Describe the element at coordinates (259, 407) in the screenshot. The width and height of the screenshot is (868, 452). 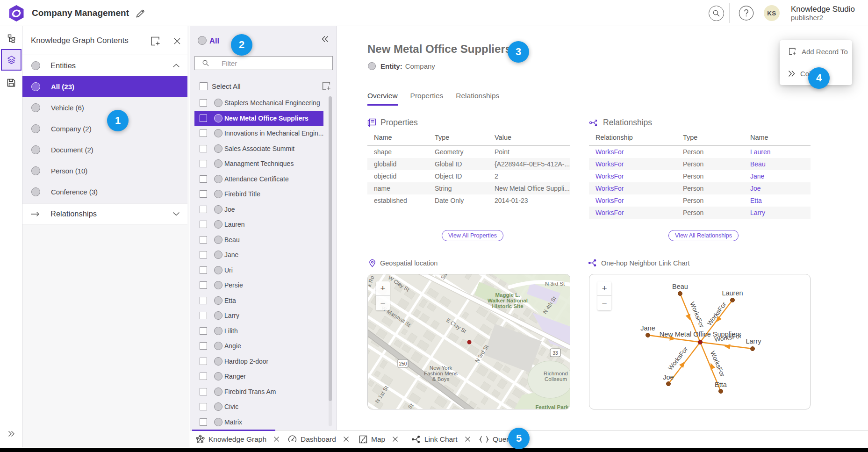
I see `list-item: Civic` at that location.